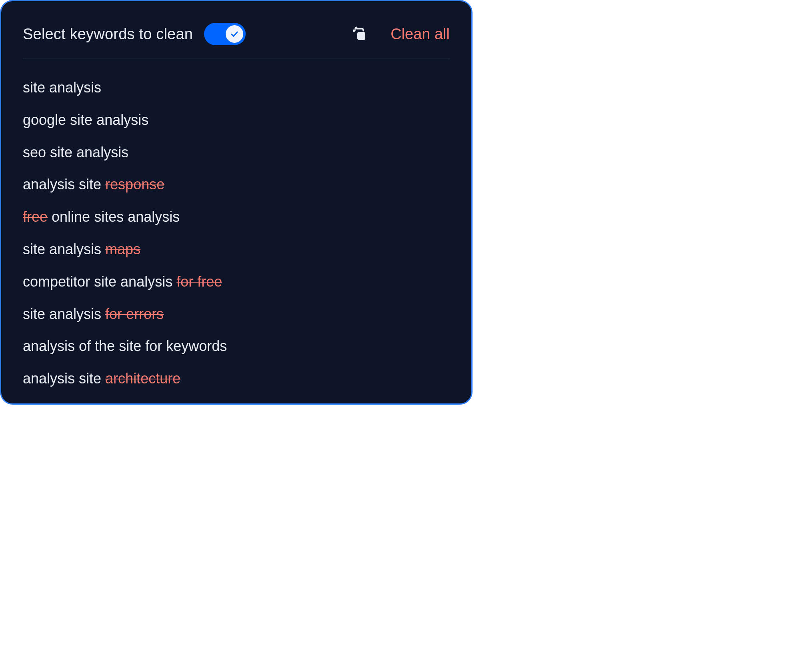 Image resolution: width=787 pixels, height=672 pixels. What do you see at coordinates (236, 315) in the screenshot?
I see `keyword-row: site analysis for errors` at bounding box center [236, 315].